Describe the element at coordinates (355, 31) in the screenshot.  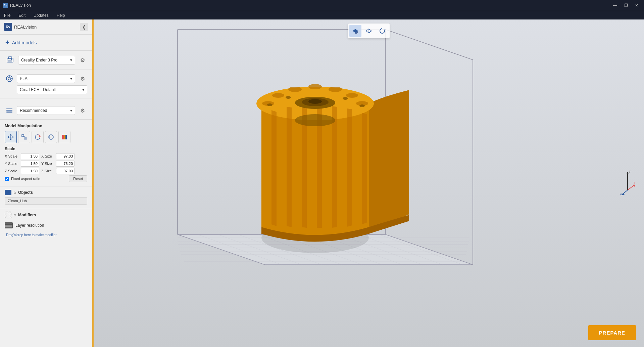
I see `view-solid-button` at that location.